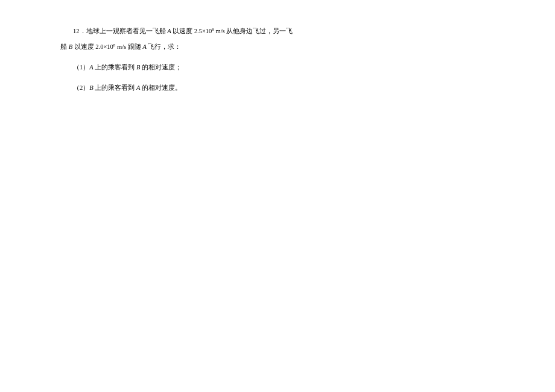  What do you see at coordinates (93, 47) in the screenshot?
I see `text-fragment: 以速度 2.0×10` at bounding box center [93, 47].